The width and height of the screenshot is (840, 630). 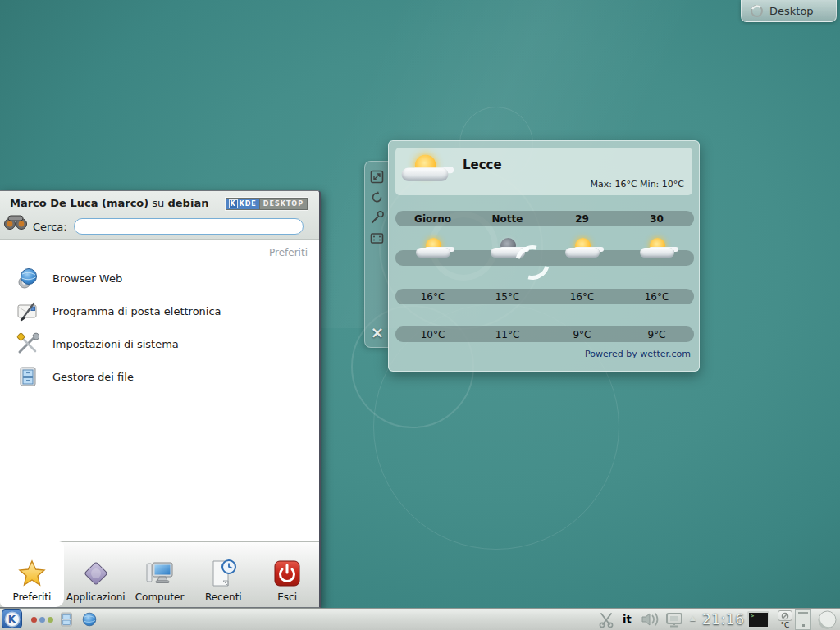 I want to click on pager-dot-red, so click(x=34, y=620).